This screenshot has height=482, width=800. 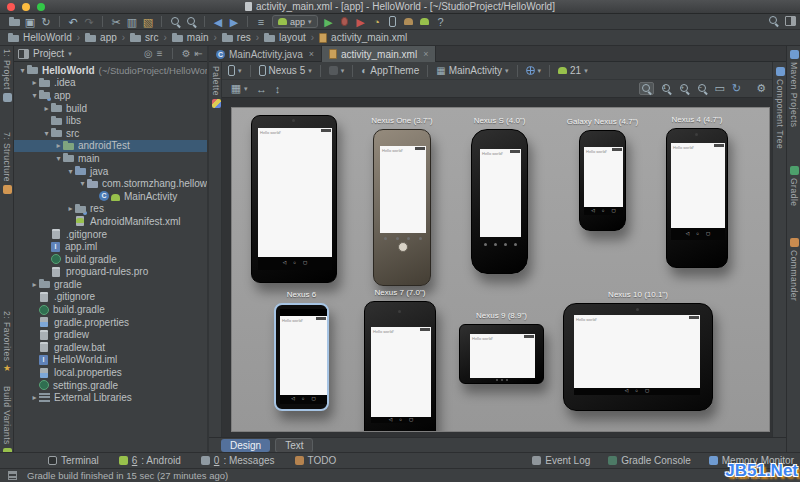 What do you see at coordinates (110, 272) in the screenshot?
I see `tree-item-proguard-rules-pro: proguard-rules.pro` at bounding box center [110, 272].